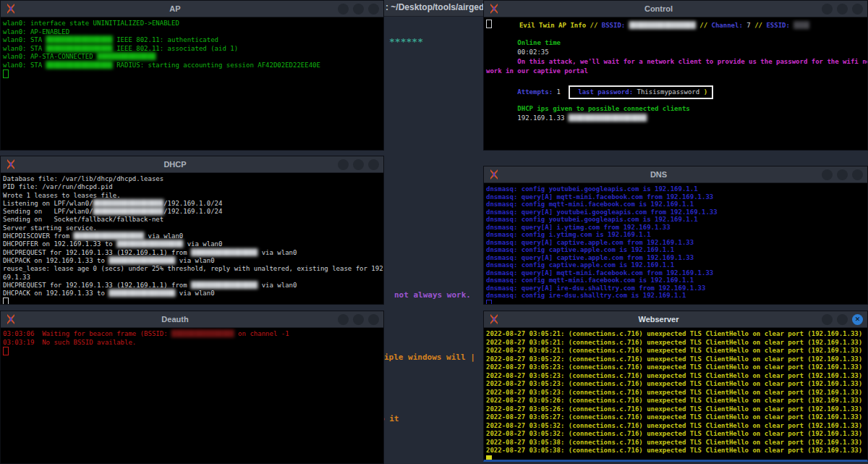 The height and width of the screenshot is (464, 868). I want to click on window-title: Control, so click(658, 9).